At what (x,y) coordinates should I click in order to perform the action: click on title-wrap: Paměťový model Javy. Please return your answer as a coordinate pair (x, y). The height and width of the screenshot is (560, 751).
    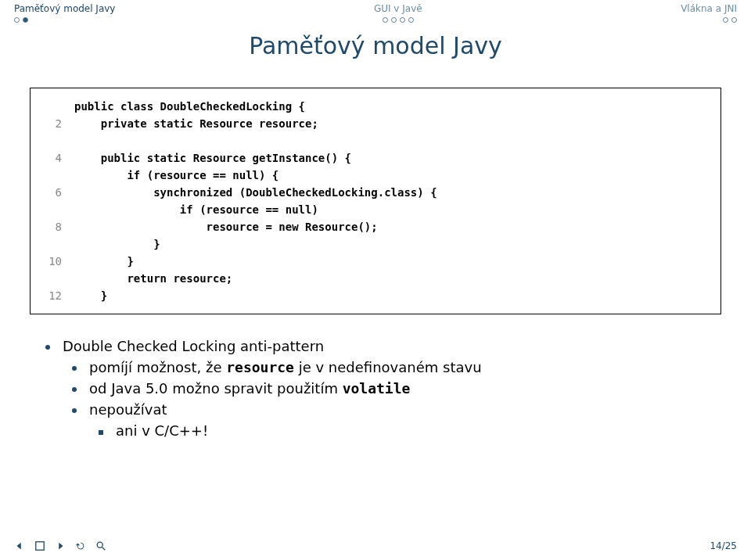
    Looking at the image, I should click on (376, 45).